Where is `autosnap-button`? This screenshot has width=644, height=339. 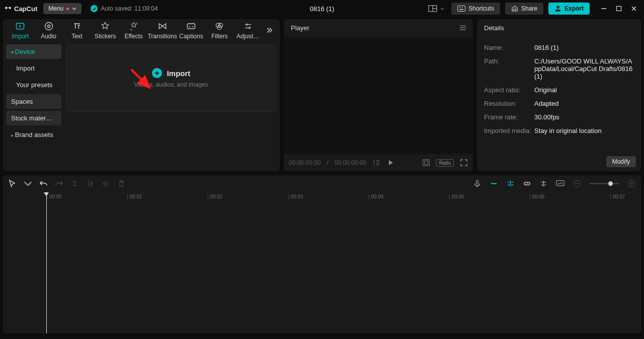
autosnap-button is located at coordinates (510, 183).